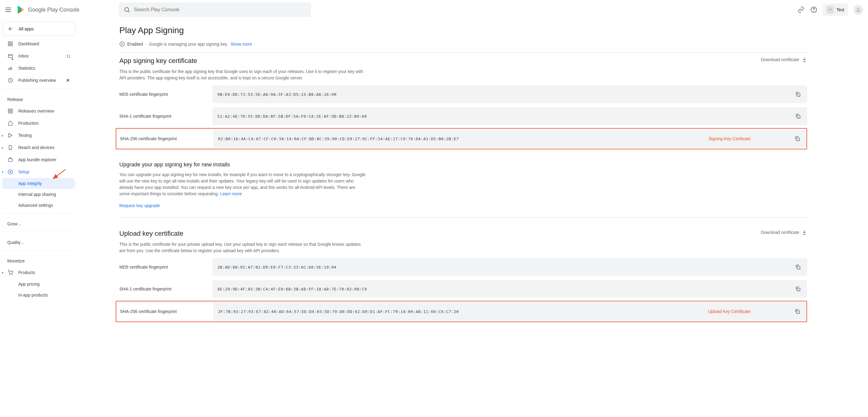 The width and height of the screenshot is (868, 417). Describe the element at coordinates (801, 10) in the screenshot. I see `link-icon` at that location.